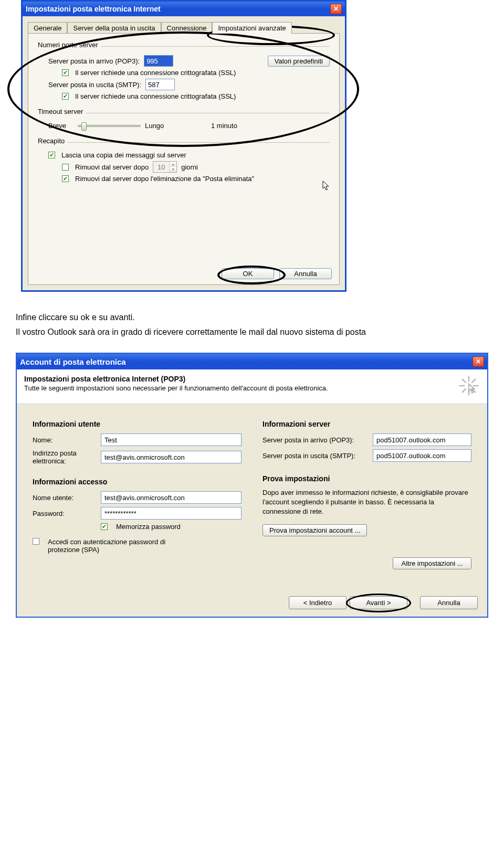  Describe the element at coordinates (94, 85) in the screenshot. I see `outgoing-port-label: Server posta in uscita (SMTP):` at that location.